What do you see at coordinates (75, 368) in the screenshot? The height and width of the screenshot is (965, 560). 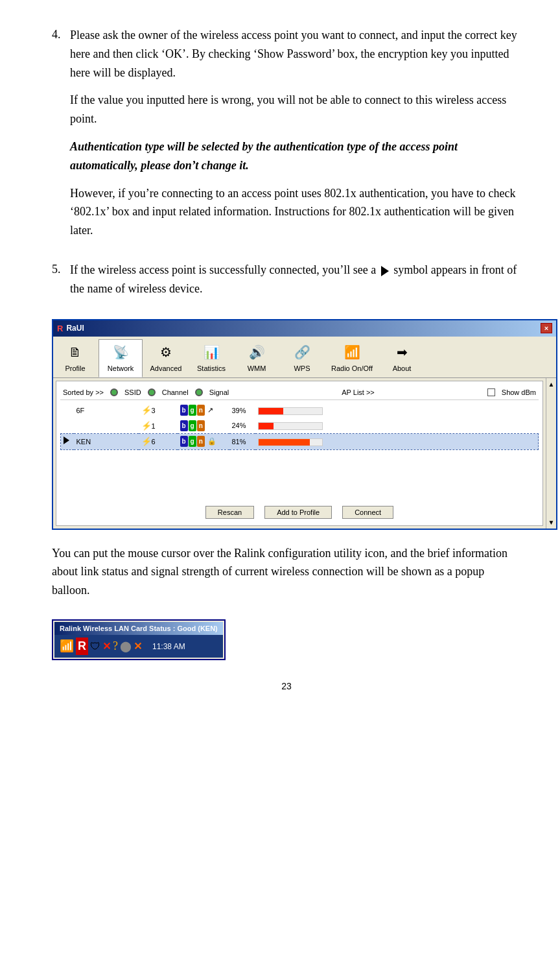 I see `tab-profile-label: Profile` at bounding box center [75, 368].